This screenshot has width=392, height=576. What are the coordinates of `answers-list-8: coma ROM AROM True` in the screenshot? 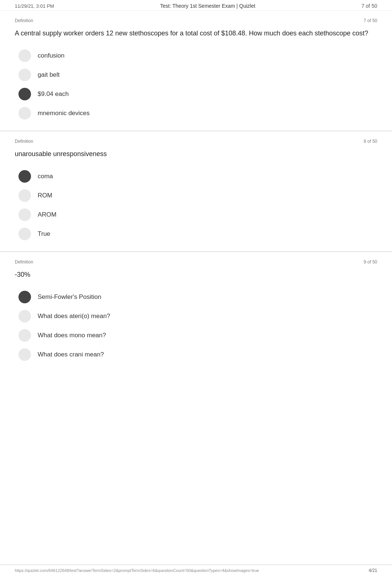 It's located at (196, 205).